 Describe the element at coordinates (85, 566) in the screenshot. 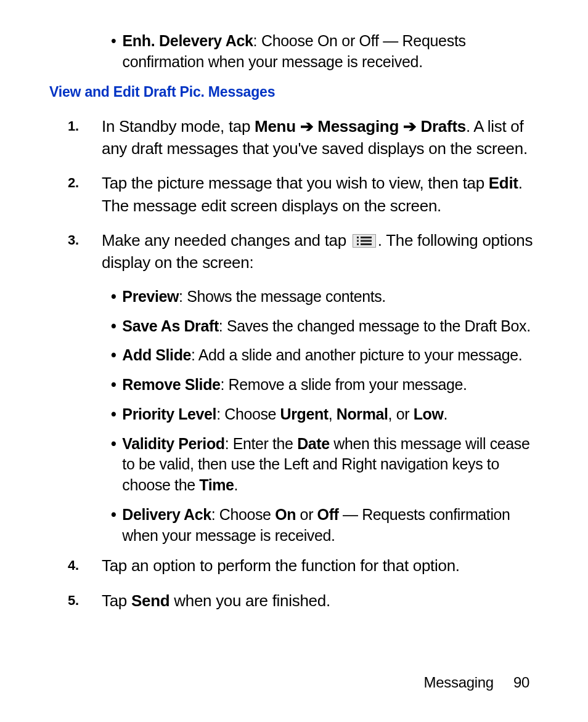

I see `step-4-num: 4.` at that location.